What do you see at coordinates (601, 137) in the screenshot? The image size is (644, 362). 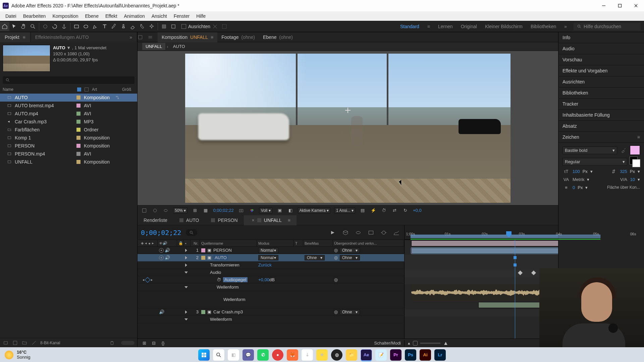 I see `panel-character: Zeichen≡` at bounding box center [601, 137].